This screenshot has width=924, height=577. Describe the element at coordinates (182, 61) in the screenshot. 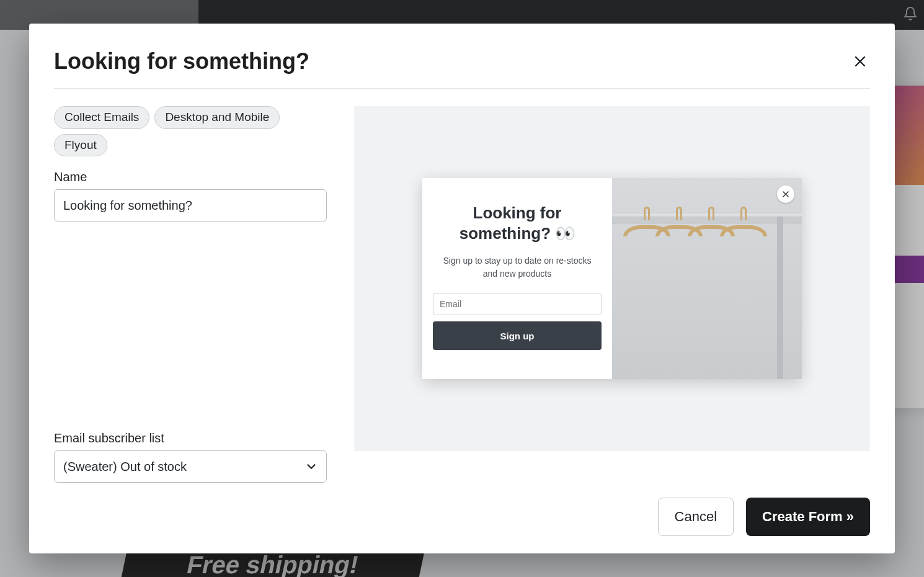

I see `modal-title: Looking for something?` at that location.